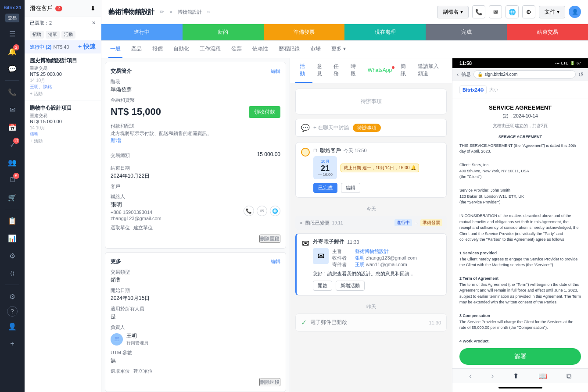 Image resolution: width=588 pixels, height=392 pixels. Describe the element at coordinates (12, 296) in the screenshot. I see `sidebar-settings-icon: ⚙` at that location.